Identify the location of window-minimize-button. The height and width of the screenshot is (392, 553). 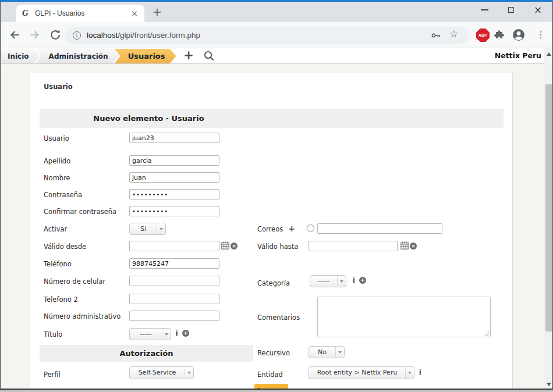
(484, 10).